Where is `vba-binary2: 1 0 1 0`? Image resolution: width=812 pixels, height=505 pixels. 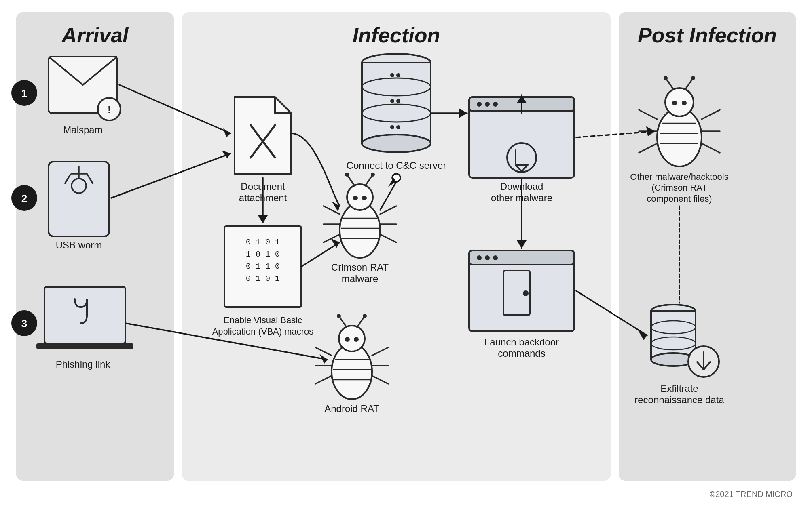 vba-binary2: 1 0 1 0 is located at coordinates (263, 255).